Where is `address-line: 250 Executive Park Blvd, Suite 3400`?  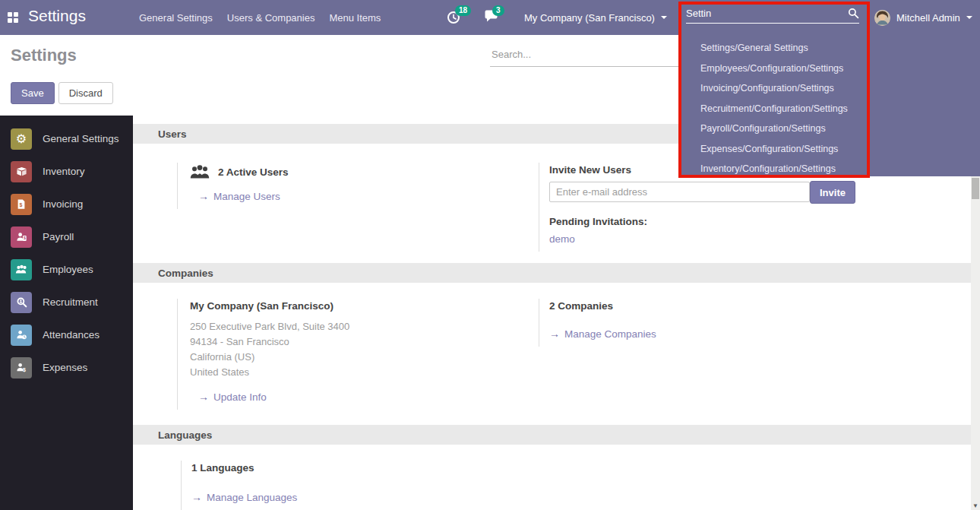
address-line: 250 Executive Park Blvd, Suite 3400 is located at coordinates (343, 327).